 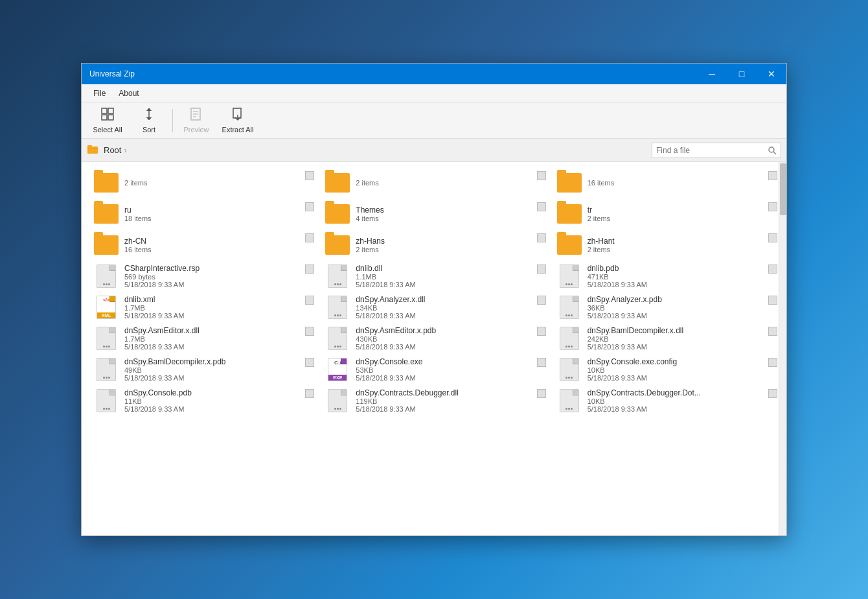 I want to click on addressbar: Root ›, so click(x=434, y=150).